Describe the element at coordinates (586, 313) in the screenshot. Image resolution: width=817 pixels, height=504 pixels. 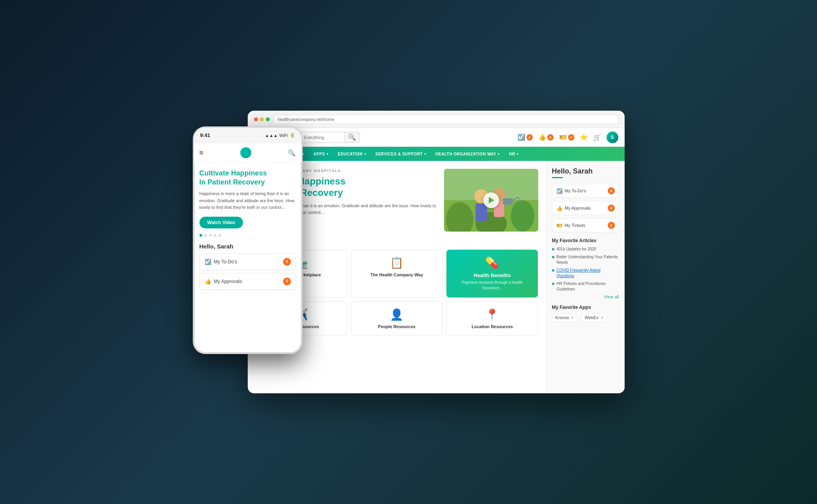
I see `apps-section: My Favorite Apps Kronos ↗ WebEx ↗` at that location.